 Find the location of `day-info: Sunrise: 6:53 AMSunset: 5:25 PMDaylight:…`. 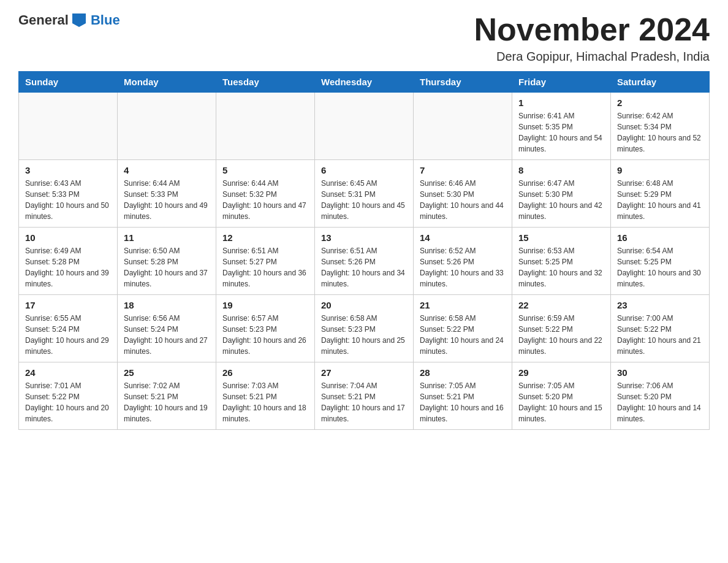

day-info: Sunrise: 6:53 AMSunset: 5:25 PMDaylight:… is located at coordinates (561, 267).